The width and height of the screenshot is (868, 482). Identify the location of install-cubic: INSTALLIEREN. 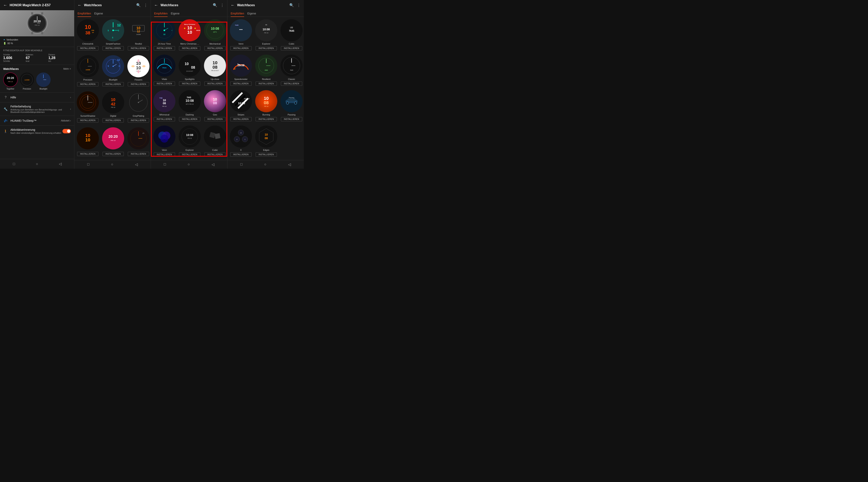
(215, 155).